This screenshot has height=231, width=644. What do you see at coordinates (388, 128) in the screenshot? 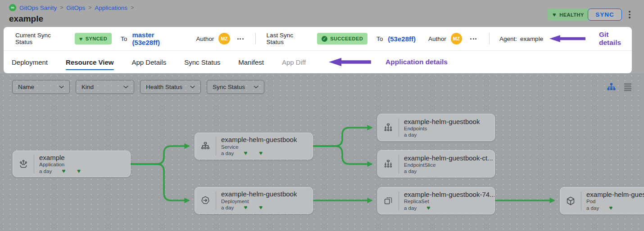
I see `endpoints-icon` at bounding box center [388, 128].